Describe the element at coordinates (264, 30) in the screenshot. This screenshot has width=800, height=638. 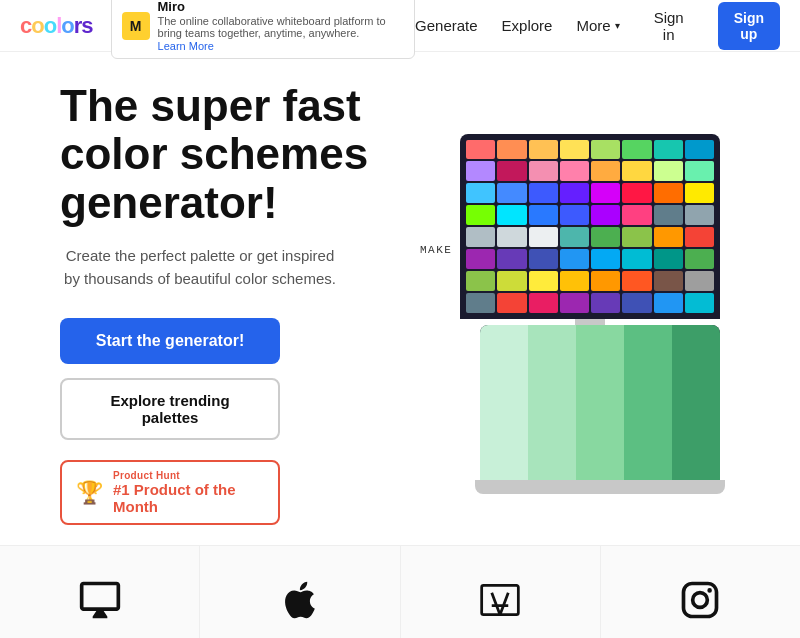
I see `miro-advertisement: M Miro The online collaborative whiteboa…` at that location.